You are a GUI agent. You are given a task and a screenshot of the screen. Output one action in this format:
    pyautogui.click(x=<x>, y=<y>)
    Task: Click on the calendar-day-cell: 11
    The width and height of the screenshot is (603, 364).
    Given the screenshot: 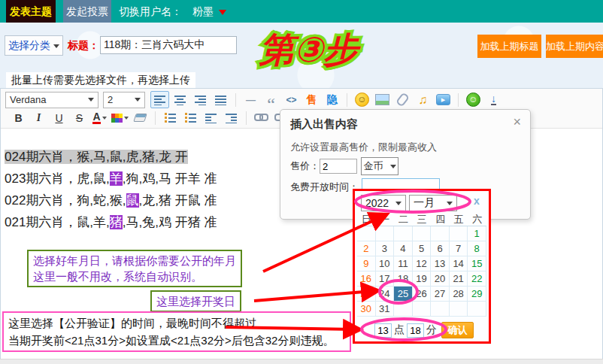 What is the action you would take?
    pyautogui.click(x=403, y=264)
    